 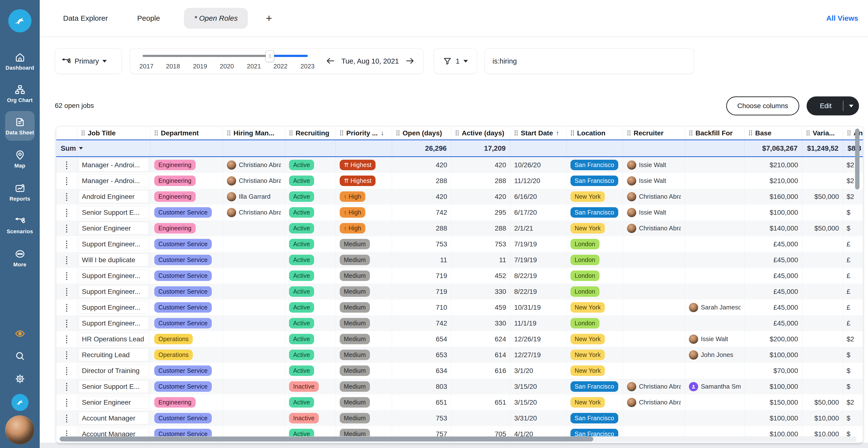 I want to click on edit-dropdown-toggle, so click(x=851, y=106).